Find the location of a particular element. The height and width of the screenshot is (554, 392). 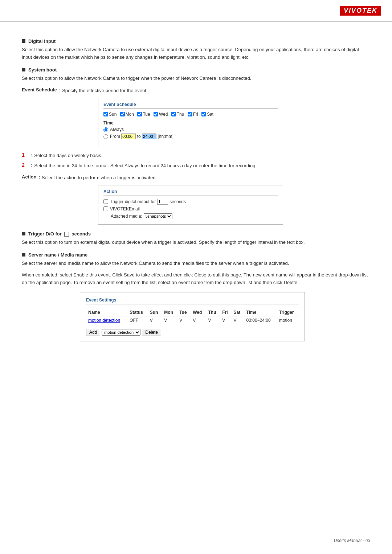

server-media-title: Server name / Media name is located at coordinates (58, 255).